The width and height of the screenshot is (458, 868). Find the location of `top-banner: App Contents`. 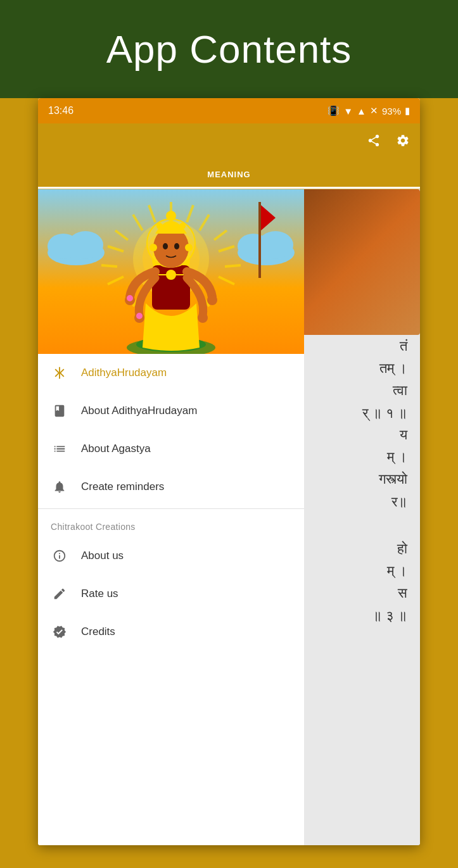

top-banner: App Contents is located at coordinates (229, 49).